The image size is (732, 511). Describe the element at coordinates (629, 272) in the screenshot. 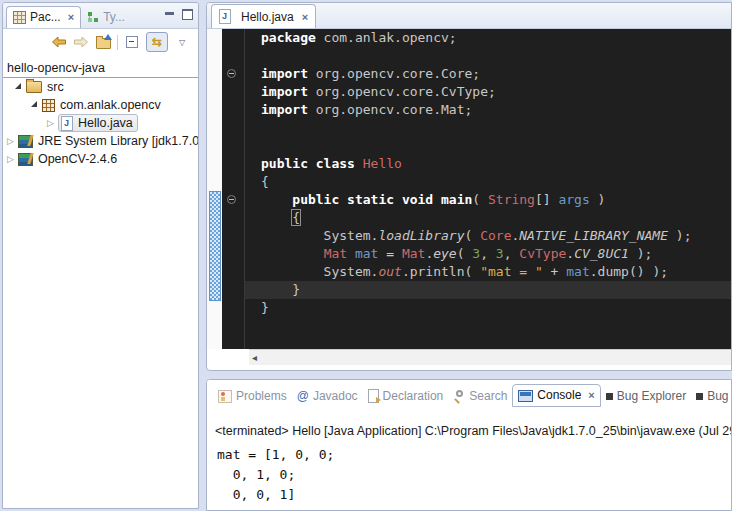

I see `code-token: .dump() );` at that location.